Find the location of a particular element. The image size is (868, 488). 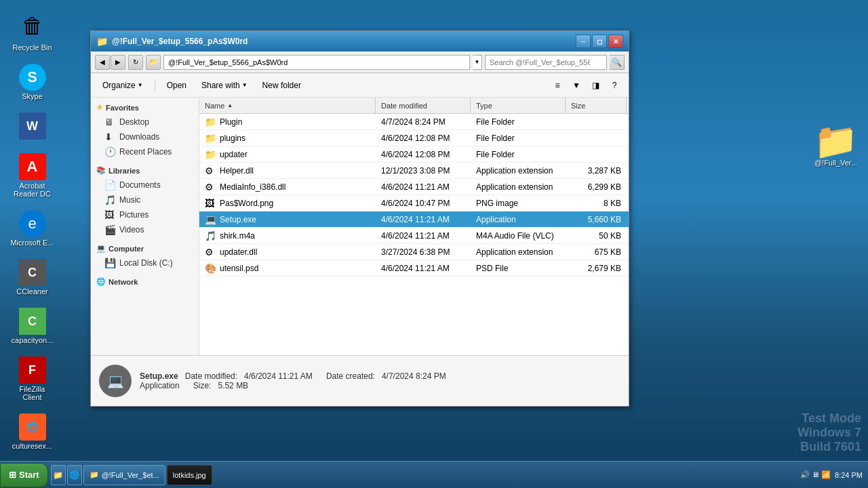

acrobat-icon: A is located at coordinates (33, 167).